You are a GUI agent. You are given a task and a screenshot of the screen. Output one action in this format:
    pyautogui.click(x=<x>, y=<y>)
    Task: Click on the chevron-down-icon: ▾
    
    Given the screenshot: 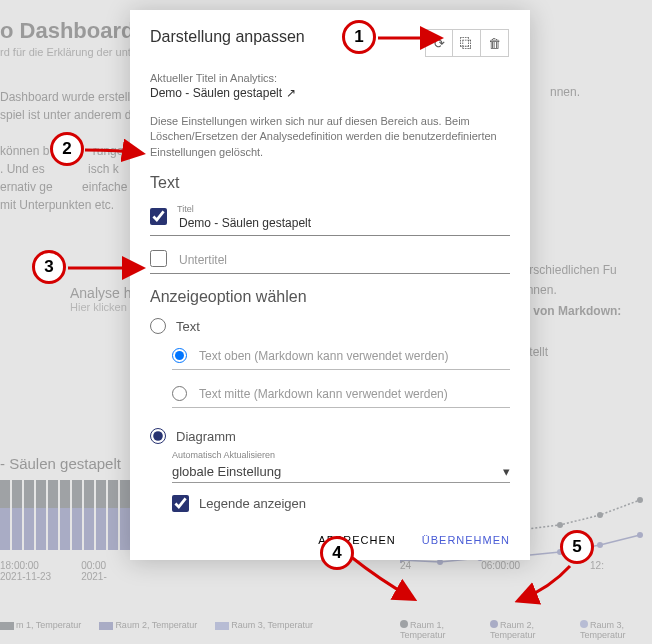 What is the action you would take?
    pyautogui.click(x=506, y=472)
    